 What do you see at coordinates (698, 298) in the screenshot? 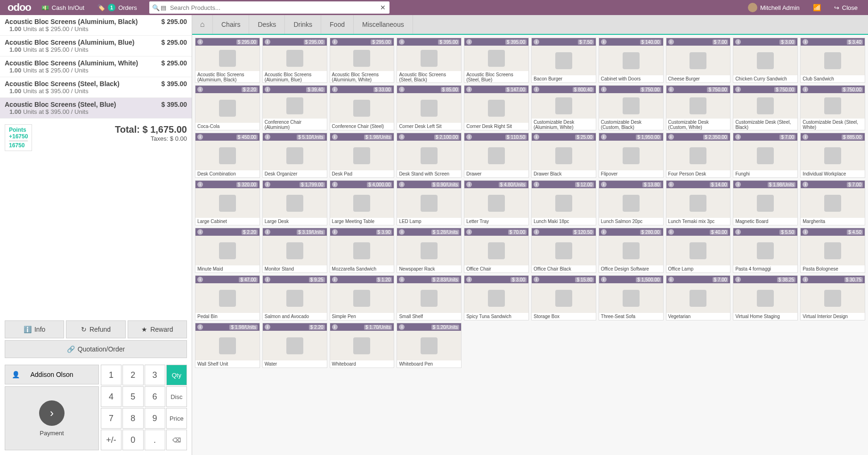
I see `product-card: i $ 7.00 Vegetarian` at bounding box center [698, 298].